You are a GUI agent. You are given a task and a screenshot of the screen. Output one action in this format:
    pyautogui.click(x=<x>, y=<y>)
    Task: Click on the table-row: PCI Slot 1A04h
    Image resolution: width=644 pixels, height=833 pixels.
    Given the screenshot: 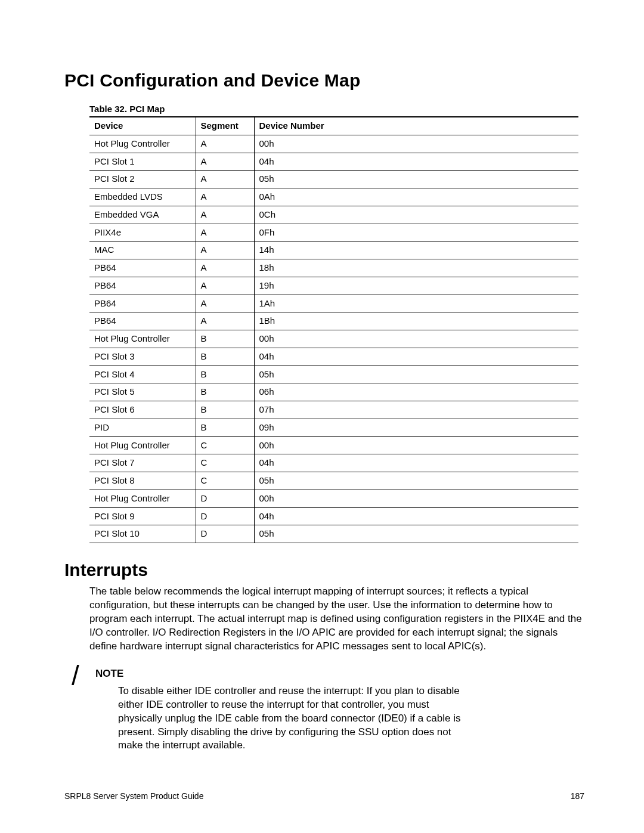 What is the action you would take?
    pyautogui.click(x=334, y=162)
    